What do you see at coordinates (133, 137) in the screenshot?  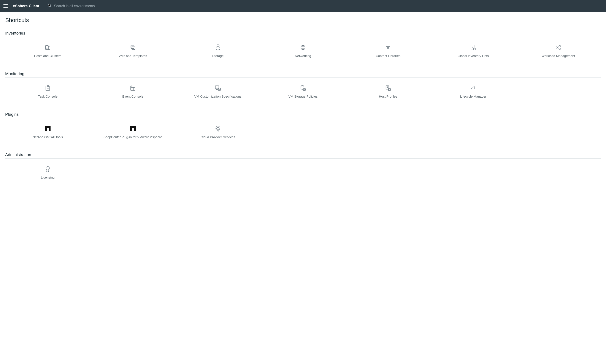 I see `tile-label: SnapCenter Plug-in for VMware vSphere` at bounding box center [133, 137].